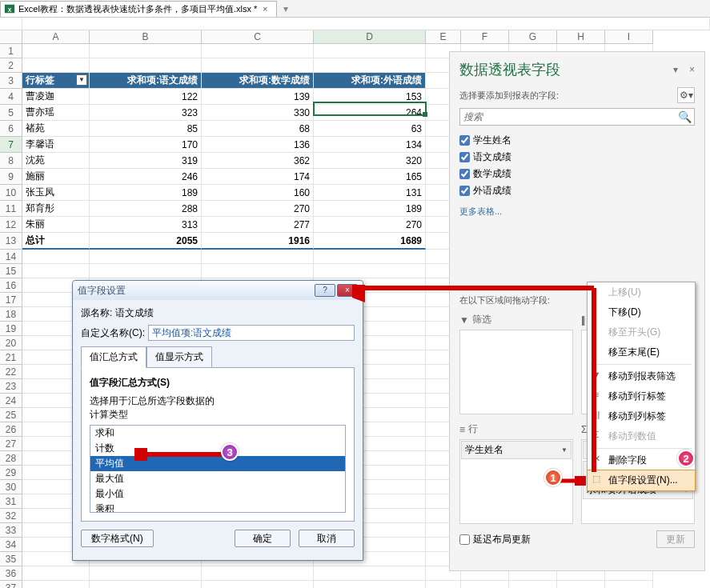 Image resolution: width=710 pixels, height=588 pixels. What do you see at coordinates (56, 37) in the screenshot?
I see `col-header-A: A` at bounding box center [56, 37].